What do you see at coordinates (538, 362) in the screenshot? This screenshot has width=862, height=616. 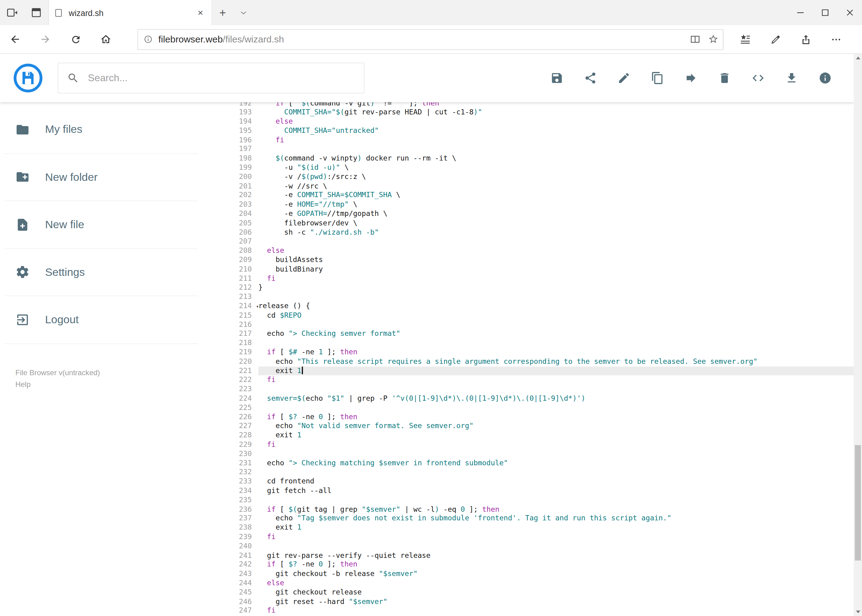 I see `code-line: 220 echo "This release script requires a…` at bounding box center [538, 362].